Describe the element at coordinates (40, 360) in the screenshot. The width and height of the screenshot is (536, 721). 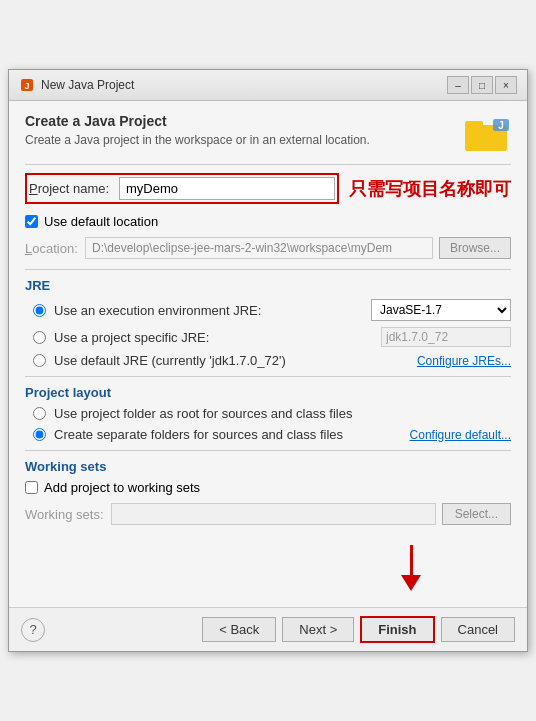
I see `jre-default-radio` at that location.